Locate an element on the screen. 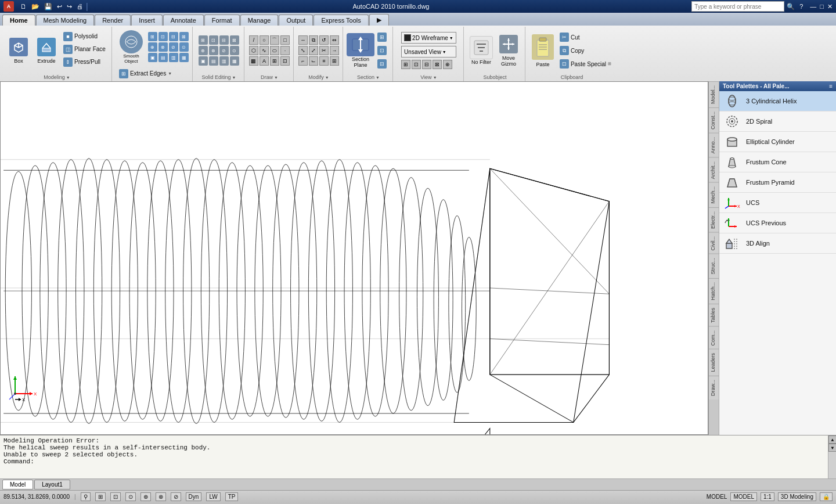 The width and height of the screenshot is (836, 504). mesh-icon-9: ▣ is located at coordinates (153, 57).